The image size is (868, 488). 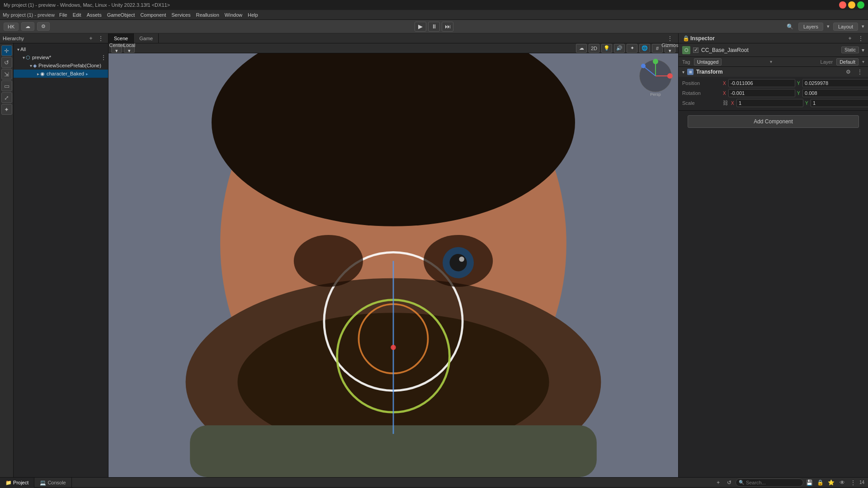 I want to click on pause-button: ⏸, so click(x=434, y=27).